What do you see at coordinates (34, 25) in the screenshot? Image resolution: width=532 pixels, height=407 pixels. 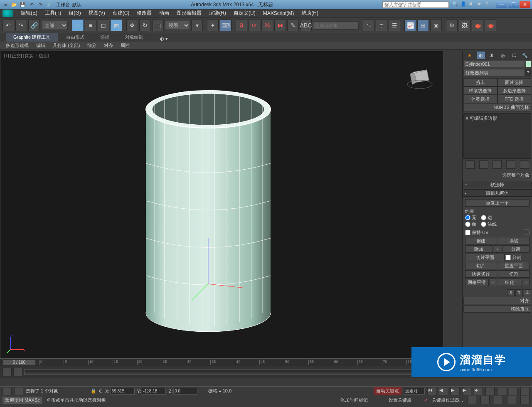 I see `link-button: 🔗` at bounding box center [34, 25].